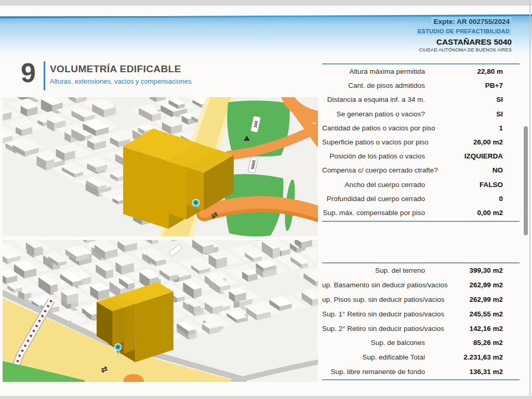  Describe the element at coordinates (421, 142) in the screenshot. I see `volumetry-table: Altura máxima permitida22,80 mCant. de p…` at that location.